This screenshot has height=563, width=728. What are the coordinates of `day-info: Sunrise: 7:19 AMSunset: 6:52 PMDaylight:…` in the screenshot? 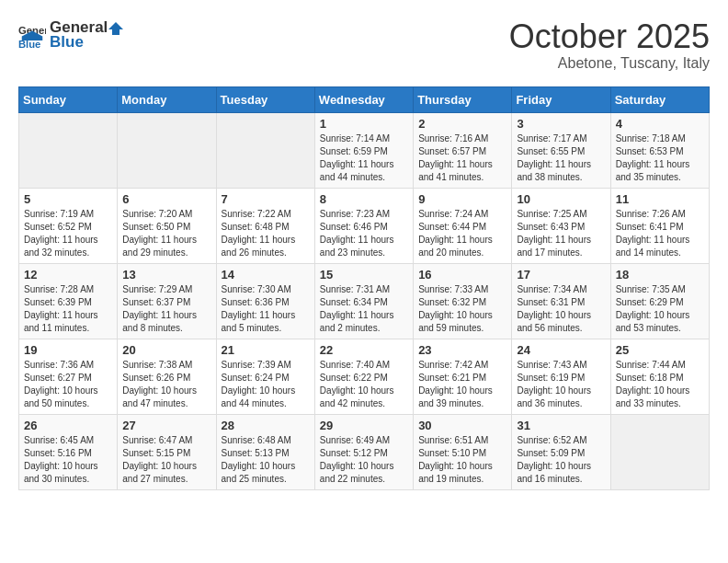 It's located at (68, 234).